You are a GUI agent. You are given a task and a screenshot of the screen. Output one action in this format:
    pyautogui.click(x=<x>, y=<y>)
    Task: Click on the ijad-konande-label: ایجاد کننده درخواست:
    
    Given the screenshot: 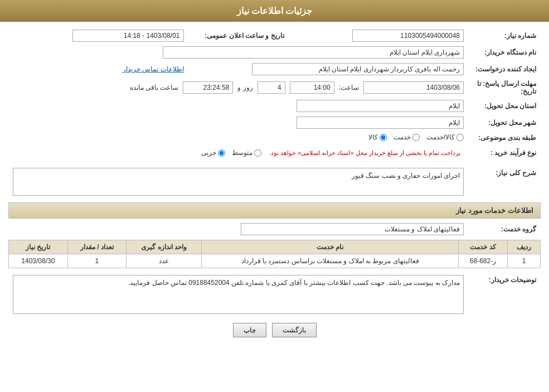 What is the action you would take?
    pyautogui.click(x=504, y=69)
    